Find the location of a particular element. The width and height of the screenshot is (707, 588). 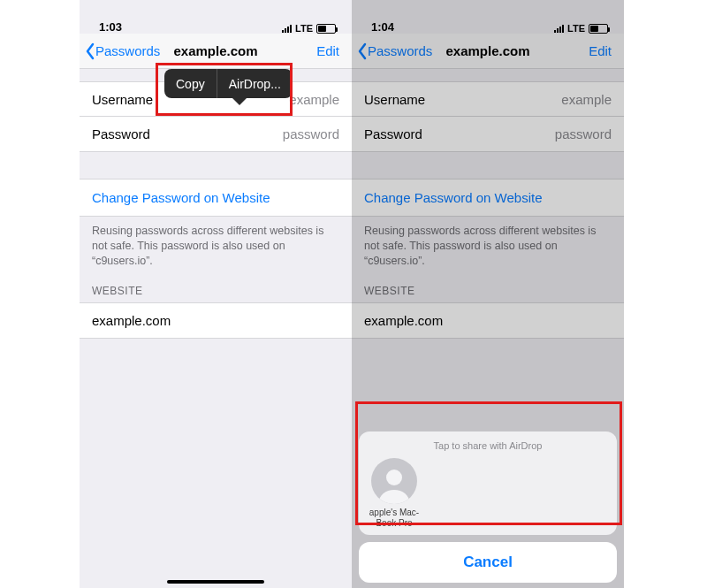

change-password-link: Change Password on Website is located at coordinates (216, 198).